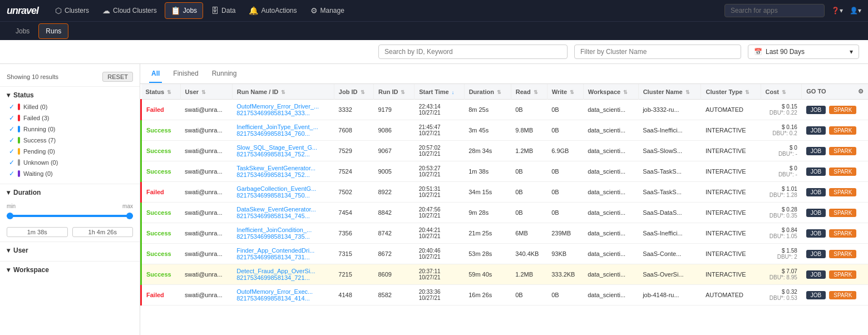 Image resolution: width=868 pixels, height=335 pixels. I want to click on col-start-time: Start Time ↓, so click(440, 92).